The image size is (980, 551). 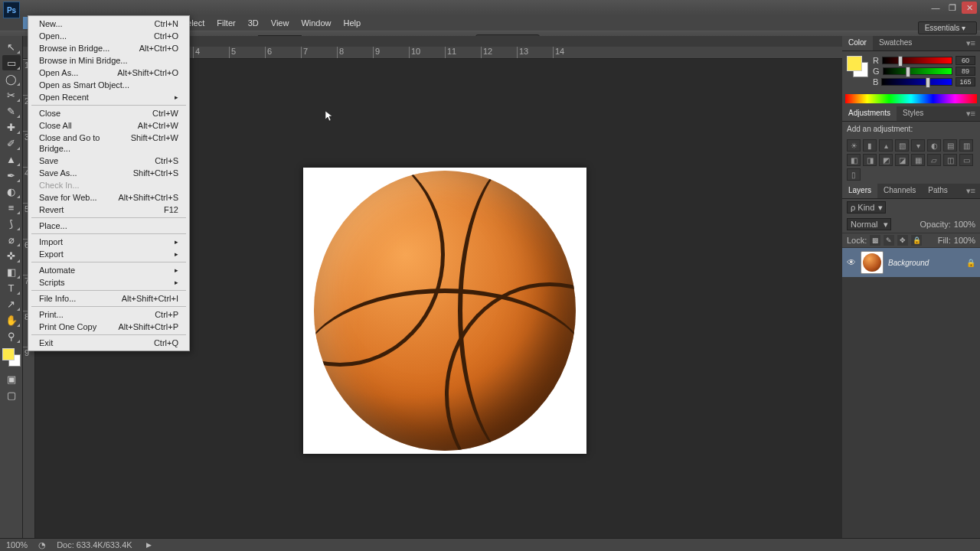 What do you see at coordinates (109, 315) in the screenshot?
I see `menuitem-print: Print...Ctrl+P` at bounding box center [109, 315].